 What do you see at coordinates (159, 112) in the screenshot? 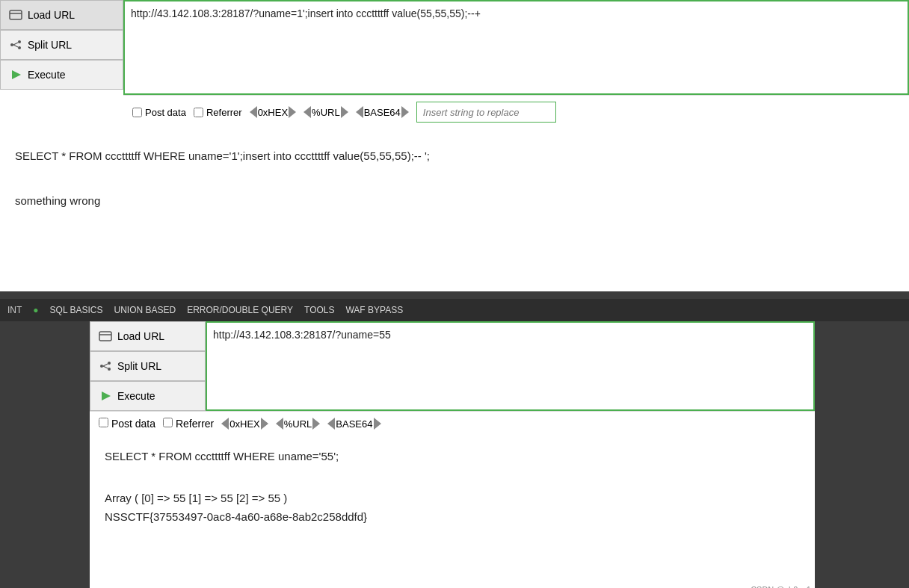
I see `post-data-checkbox-label-top: Post data` at bounding box center [159, 112].